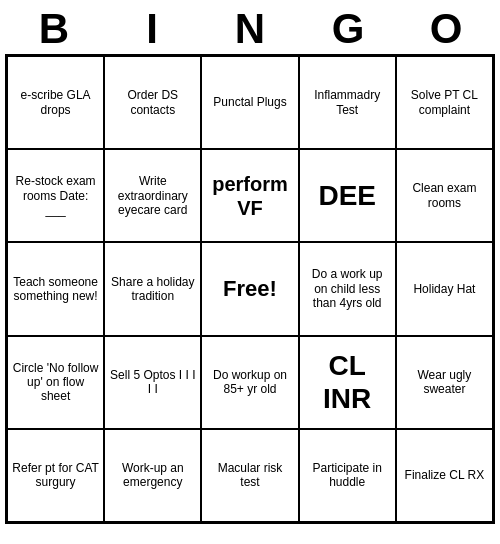 The image size is (500, 544). What do you see at coordinates (250, 102) in the screenshot?
I see `cell-r0-c2: Punctal Plugs` at bounding box center [250, 102].